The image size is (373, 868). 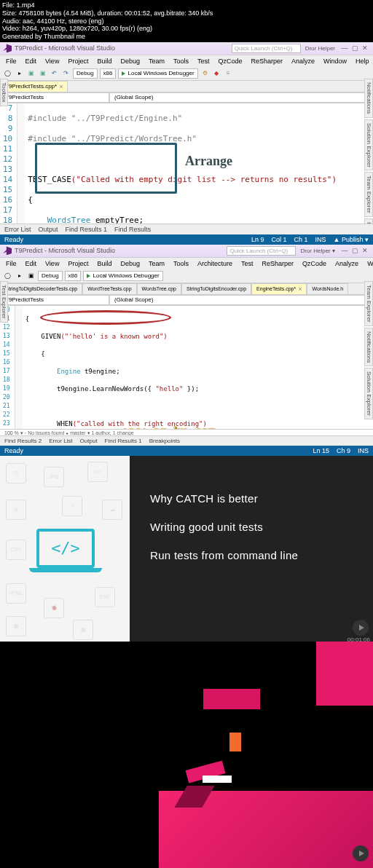 What do you see at coordinates (4, 92) in the screenshot?
I see `left-sidebar: Toolbox` at bounding box center [4, 92].